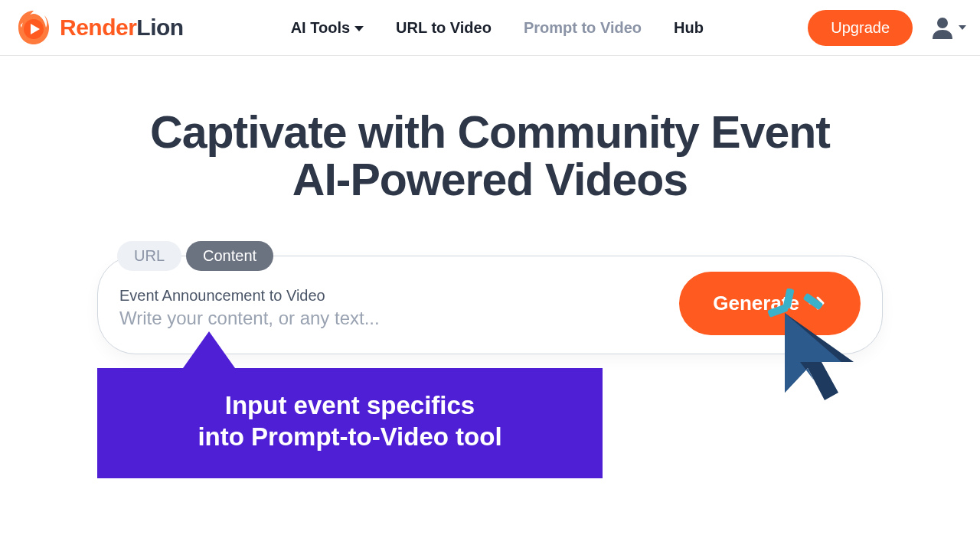 The width and height of the screenshot is (980, 551). Describe the element at coordinates (942, 28) in the screenshot. I see `user-icon` at that location.